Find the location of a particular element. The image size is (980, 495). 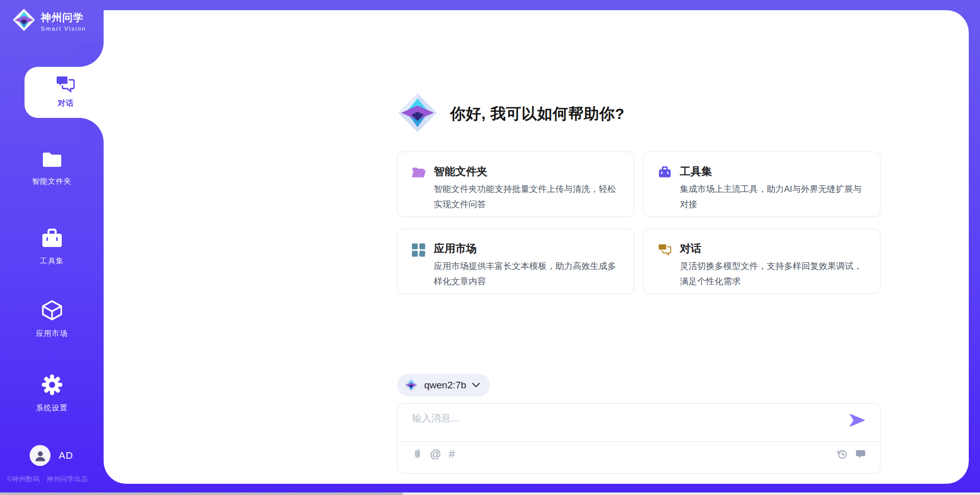

folder-open-icon is located at coordinates (419, 174).